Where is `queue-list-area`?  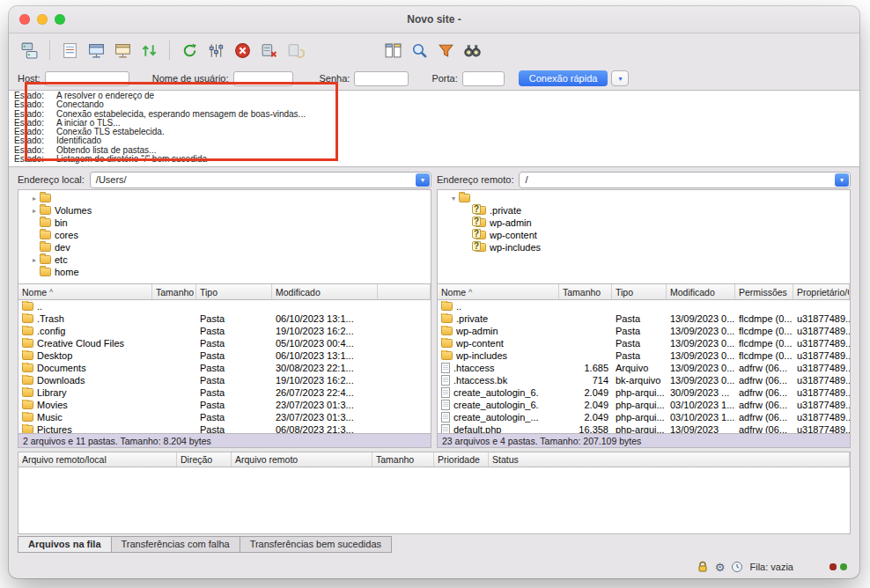
queue-list-area is located at coordinates (434, 501).